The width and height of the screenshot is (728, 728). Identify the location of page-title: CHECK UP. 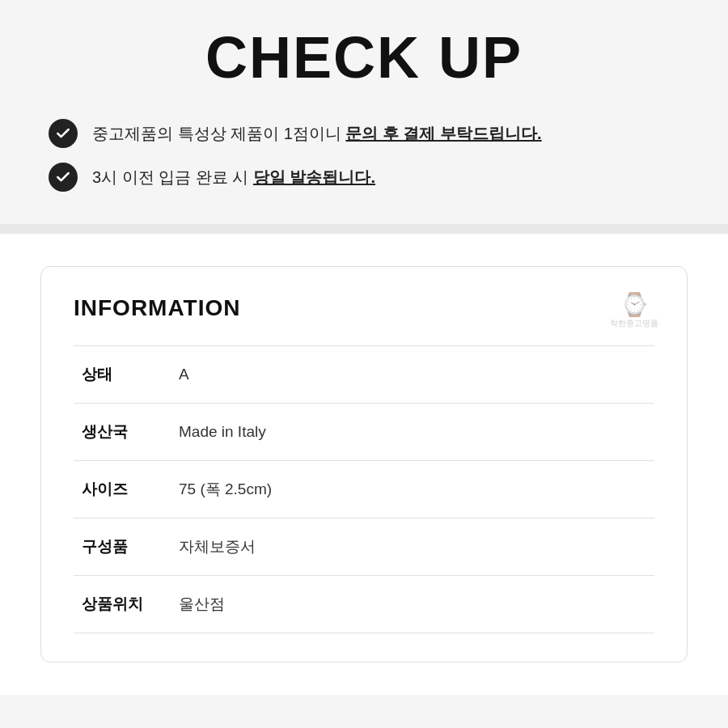
(364, 57).